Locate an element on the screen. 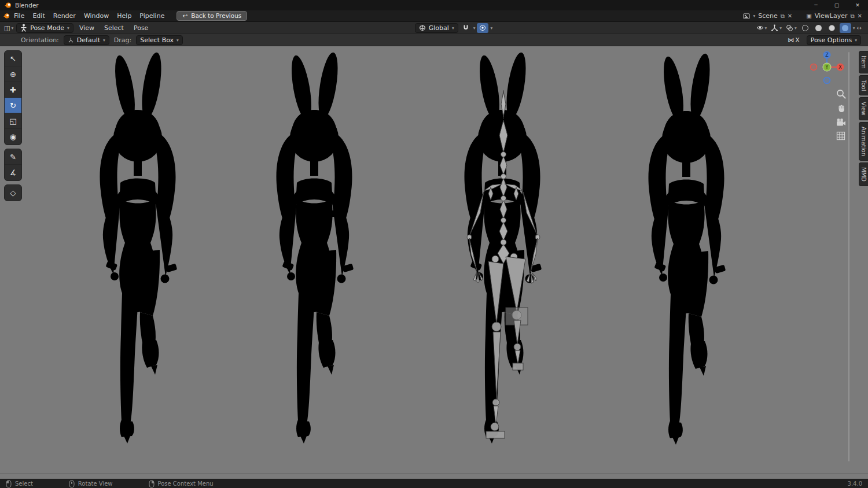 The width and height of the screenshot is (868, 488). mouse-right-icon is located at coordinates (152, 484).